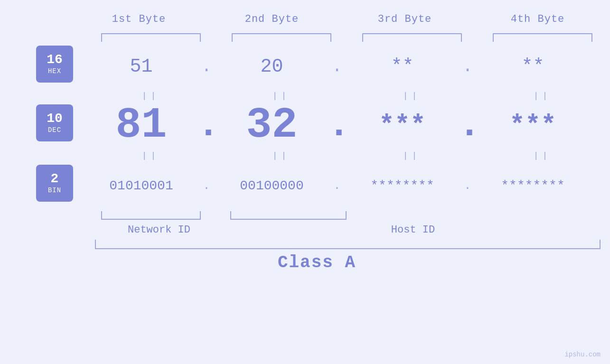 The height and width of the screenshot is (364, 610). Describe the element at coordinates (533, 66) in the screenshot. I see `hex-byte4: **` at that location.